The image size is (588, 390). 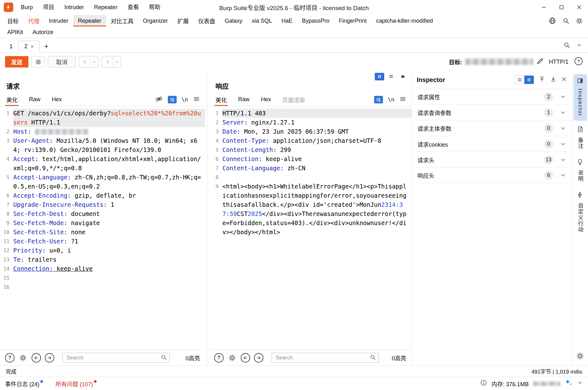 I want to click on repeater-tab-2: 2×, so click(x=29, y=47).